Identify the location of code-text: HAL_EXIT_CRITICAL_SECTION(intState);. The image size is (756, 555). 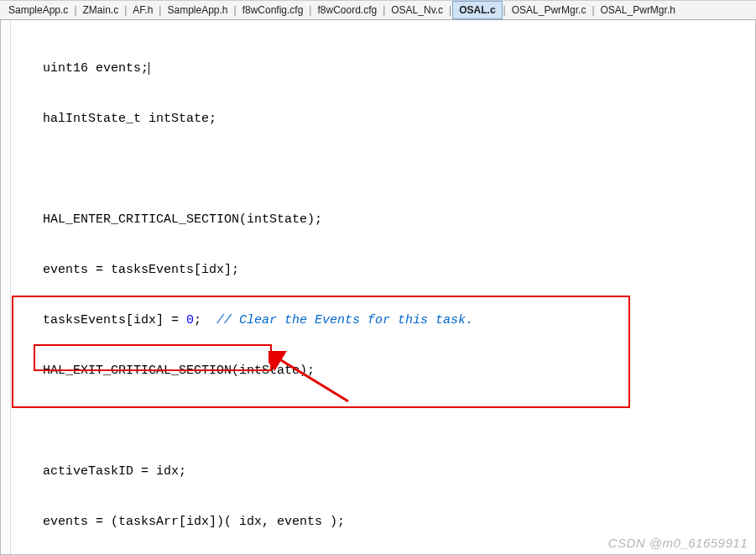
(179, 371).